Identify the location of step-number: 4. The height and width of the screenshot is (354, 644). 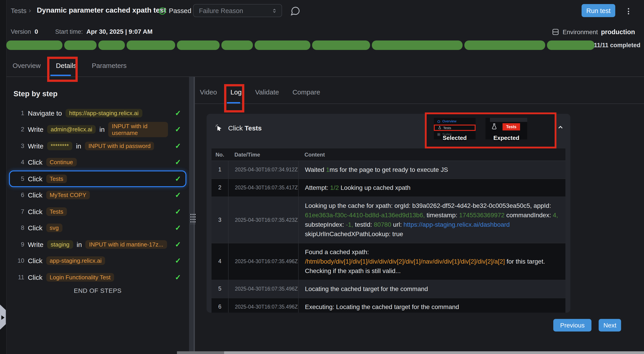
(20, 162).